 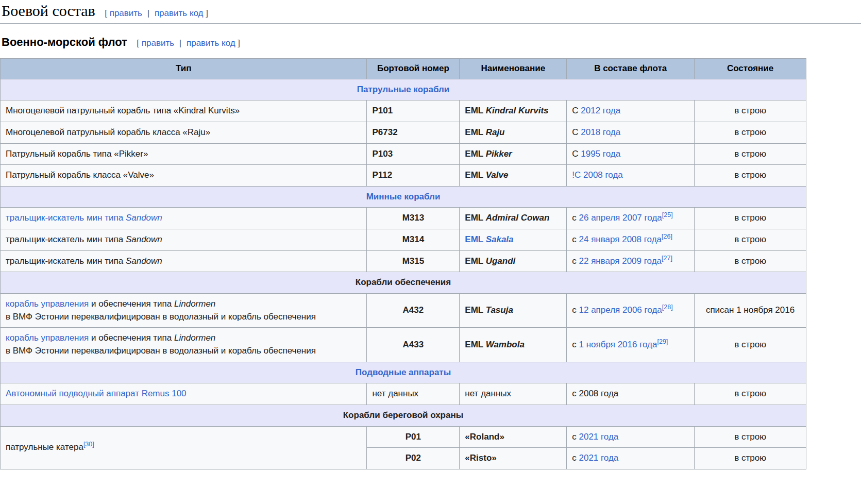 I want to click on footnote-ref: [29], so click(x=663, y=342).